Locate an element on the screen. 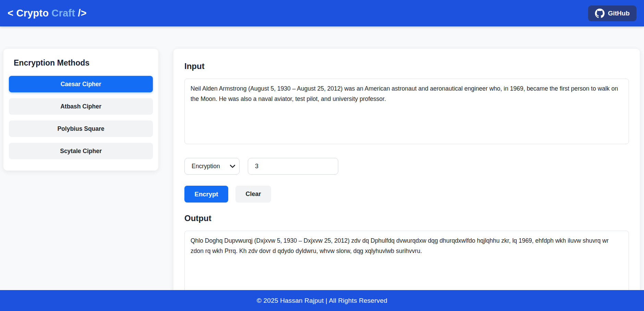 This screenshot has width=644, height=311. method-button-atbash-cipher: Atbash Cipher is located at coordinates (81, 106).